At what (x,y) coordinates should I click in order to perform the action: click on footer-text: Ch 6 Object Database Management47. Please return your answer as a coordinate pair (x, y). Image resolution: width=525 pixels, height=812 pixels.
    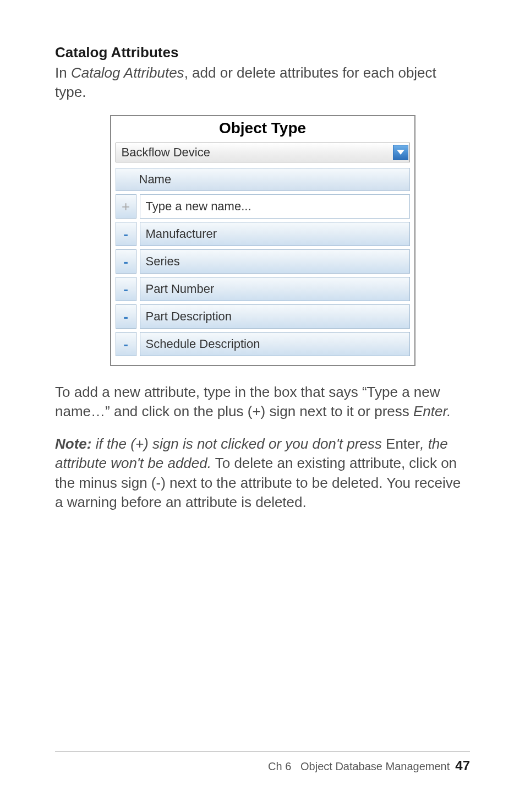
    Looking at the image, I should click on (262, 766).